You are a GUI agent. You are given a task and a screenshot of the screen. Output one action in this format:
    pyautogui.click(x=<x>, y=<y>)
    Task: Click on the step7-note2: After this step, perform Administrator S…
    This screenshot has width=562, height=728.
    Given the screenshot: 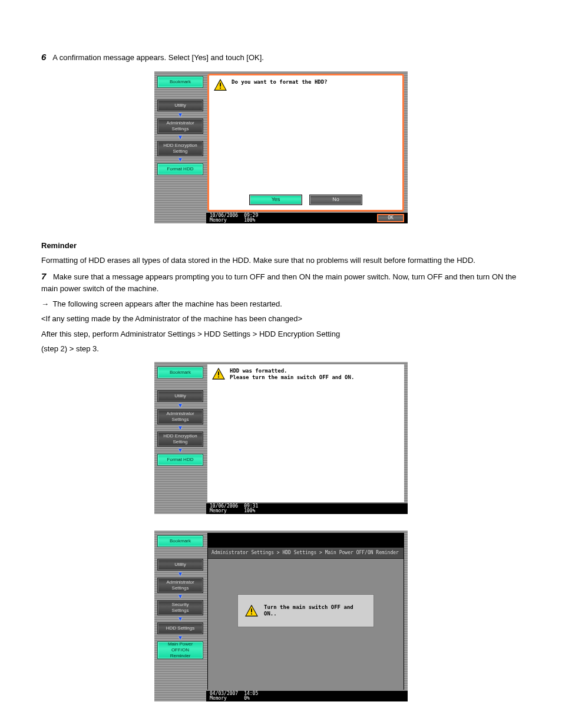 What is the action you would take?
    pyautogui.click(x=281, y=334)
    